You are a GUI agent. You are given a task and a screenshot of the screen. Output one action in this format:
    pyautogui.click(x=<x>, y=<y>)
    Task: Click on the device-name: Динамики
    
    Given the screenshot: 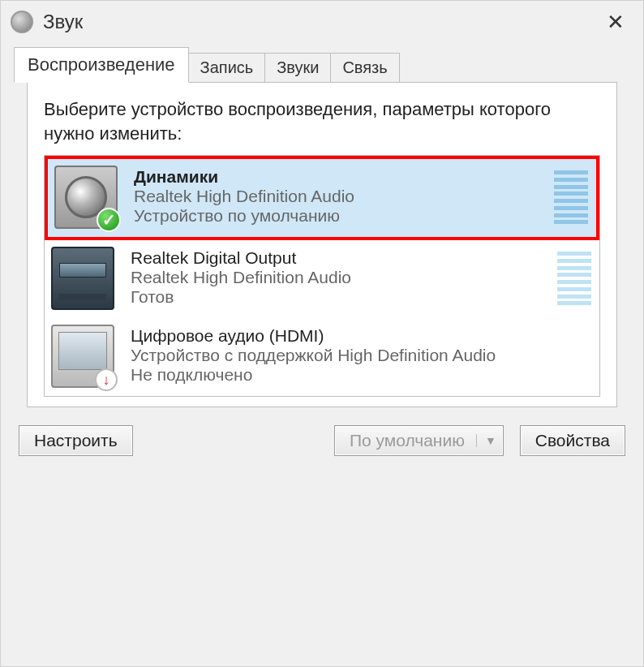 What is the action you would take?
    pyautogui.click(x=341, y=177)
    